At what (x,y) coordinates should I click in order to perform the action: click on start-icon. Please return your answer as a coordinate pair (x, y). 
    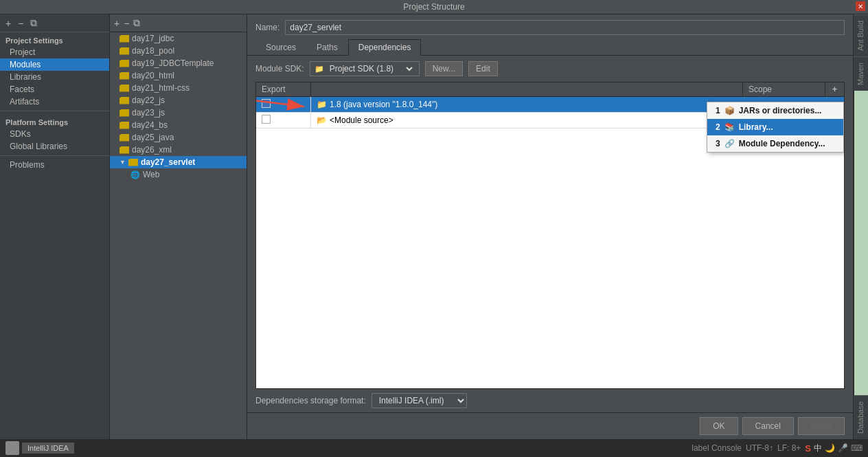
    Looking at the image, I should click on (12, 448).